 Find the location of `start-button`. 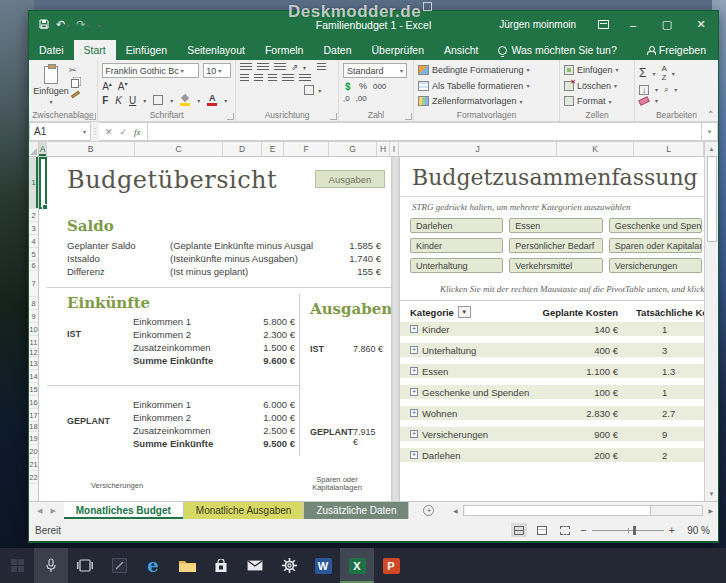

start-button is located at coordinates (17, 566).